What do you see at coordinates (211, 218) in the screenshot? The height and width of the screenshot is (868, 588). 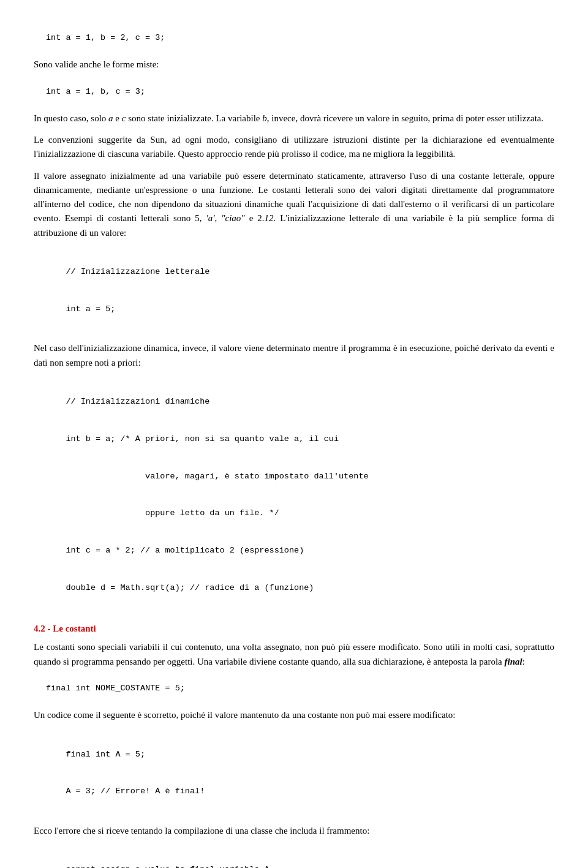 I see `para4-a: 'a'` at bounding box center [211, 218].